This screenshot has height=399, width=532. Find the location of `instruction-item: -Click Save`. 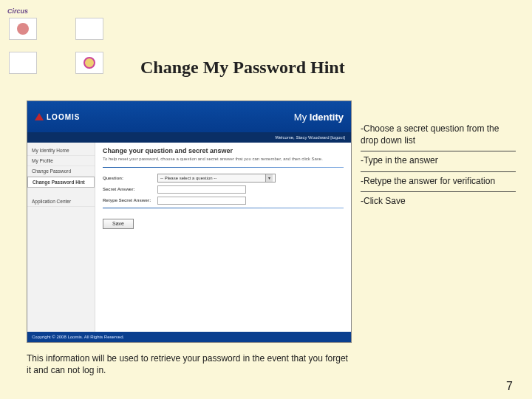

instruction-item: -Click Save is located at coordinates (438, 202).